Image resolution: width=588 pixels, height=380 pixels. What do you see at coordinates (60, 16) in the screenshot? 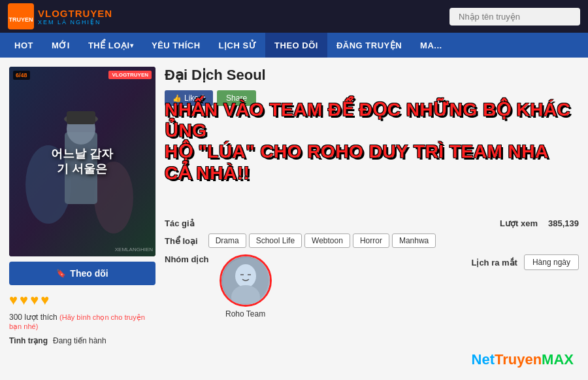
I see `logo: VLOG TRUYEN VLOGTRUYEN XEM LÀ NGHIỆN` at bounding box center [60, 16].